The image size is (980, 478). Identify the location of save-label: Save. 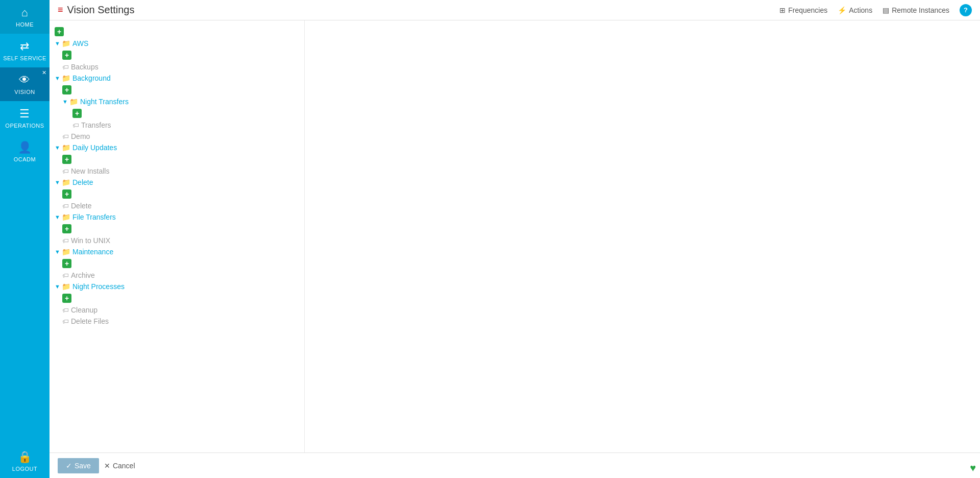
(83, 466).